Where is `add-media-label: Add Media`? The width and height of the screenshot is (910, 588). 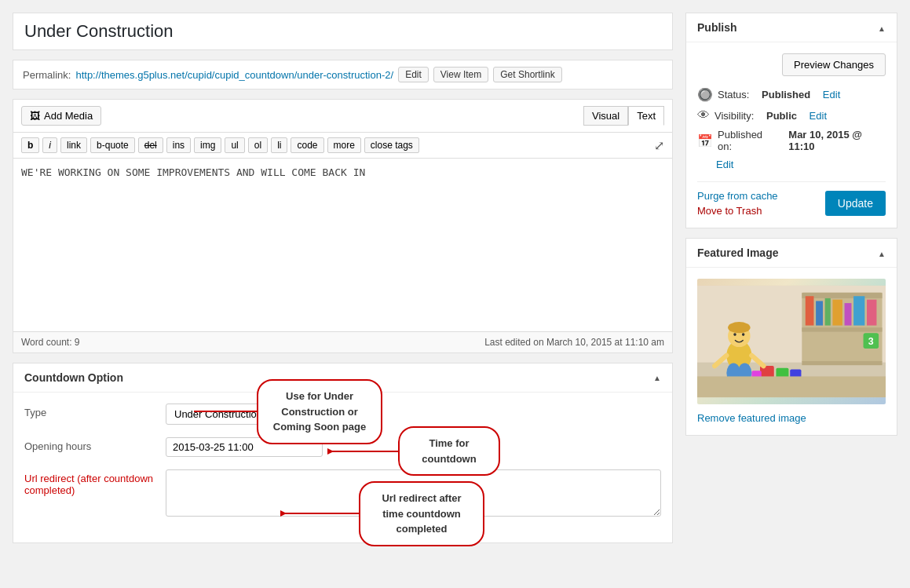 add-media-label: Add Media is located at coordinates (68, 116).